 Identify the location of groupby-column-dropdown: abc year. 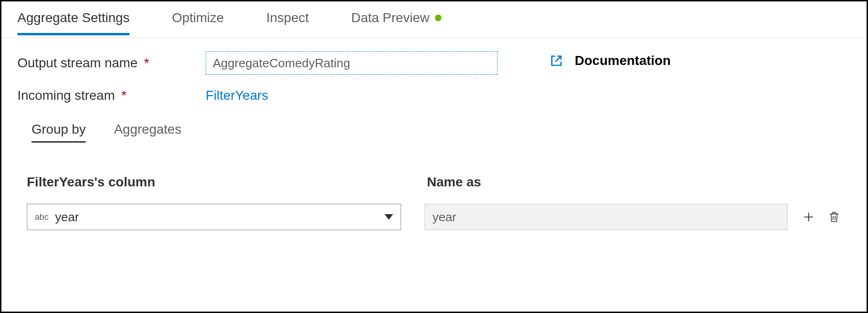
(214, 217).